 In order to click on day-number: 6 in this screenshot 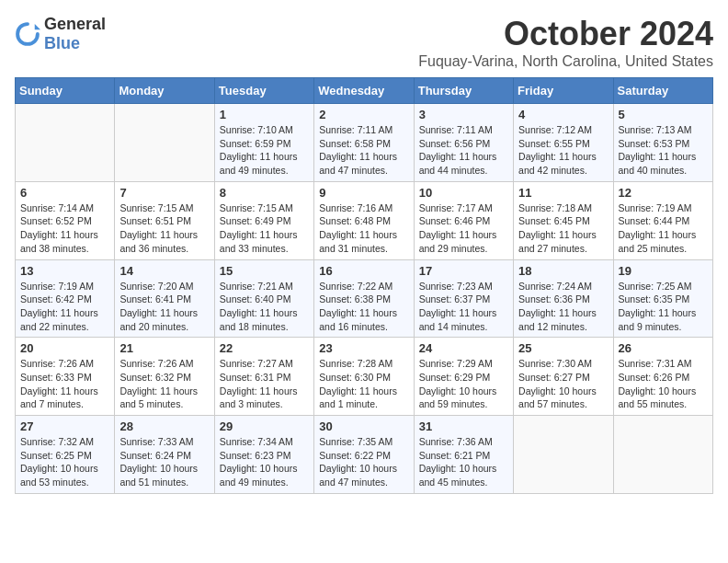, I will do `click(64, 193)`.